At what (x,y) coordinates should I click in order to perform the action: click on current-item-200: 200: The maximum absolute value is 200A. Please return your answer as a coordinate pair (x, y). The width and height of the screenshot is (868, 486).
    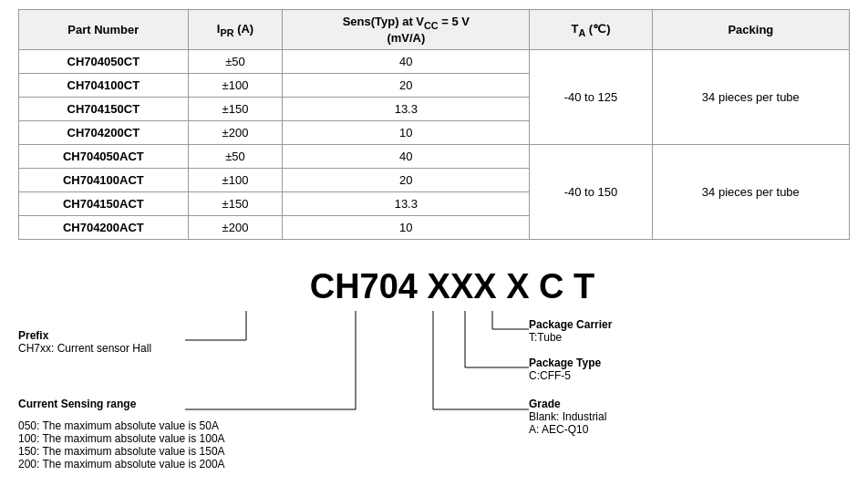
    Looking at the image, I should click on (122, 464).